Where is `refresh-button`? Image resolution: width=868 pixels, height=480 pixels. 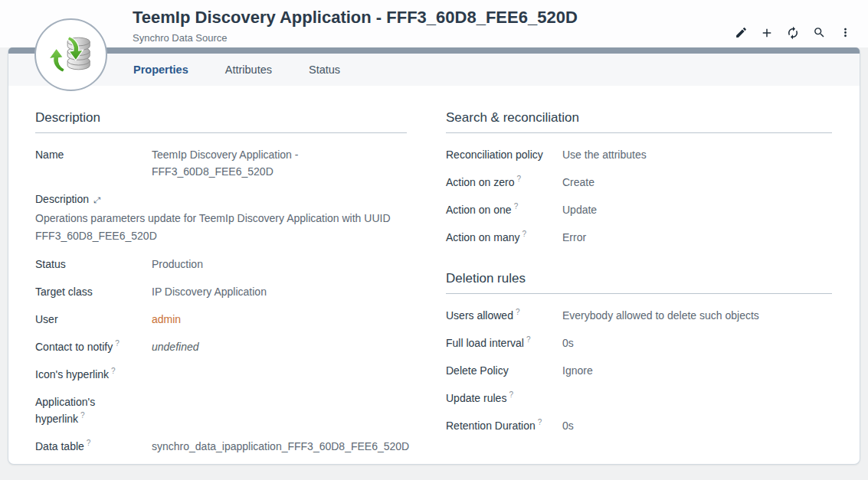
refresh-button is located at coordinates (793, 34).